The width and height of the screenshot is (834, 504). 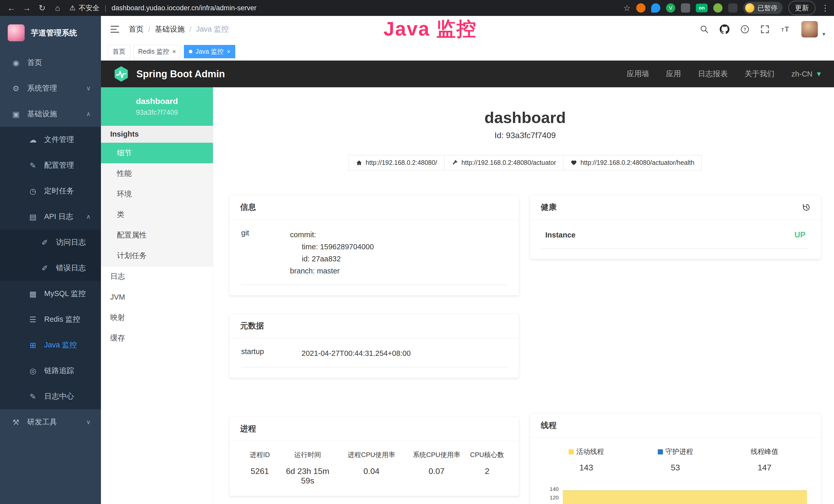 I want to click on fullscreen-icon, so click(x=765, y=29).